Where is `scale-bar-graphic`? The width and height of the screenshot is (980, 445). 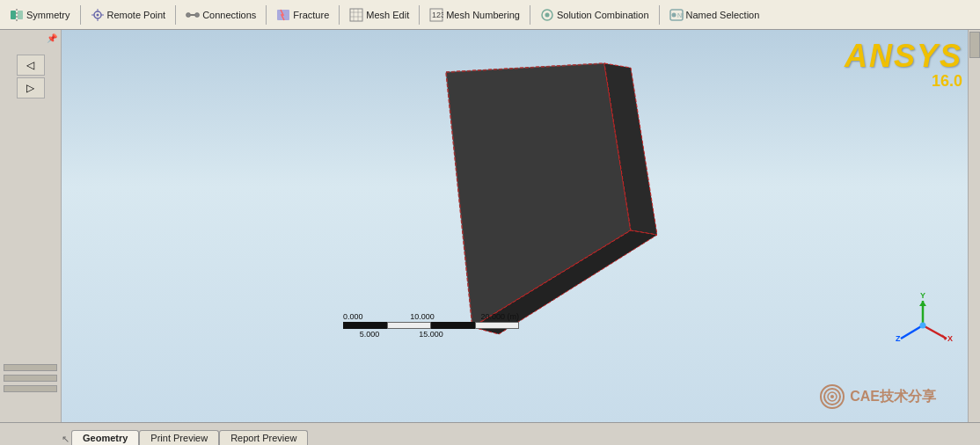 scale-bar-graphic is located at coordinates (431, 325).